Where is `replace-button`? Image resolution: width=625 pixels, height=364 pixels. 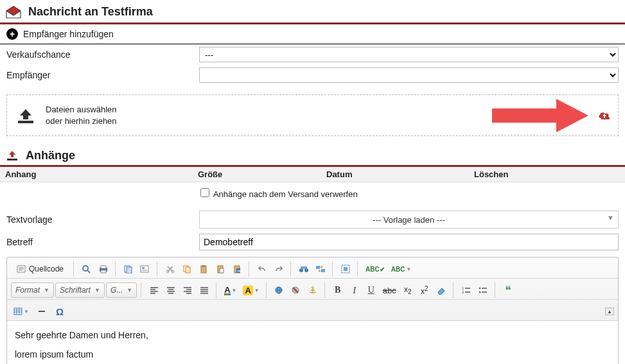 replace-button is located at coordinates (321, 269).